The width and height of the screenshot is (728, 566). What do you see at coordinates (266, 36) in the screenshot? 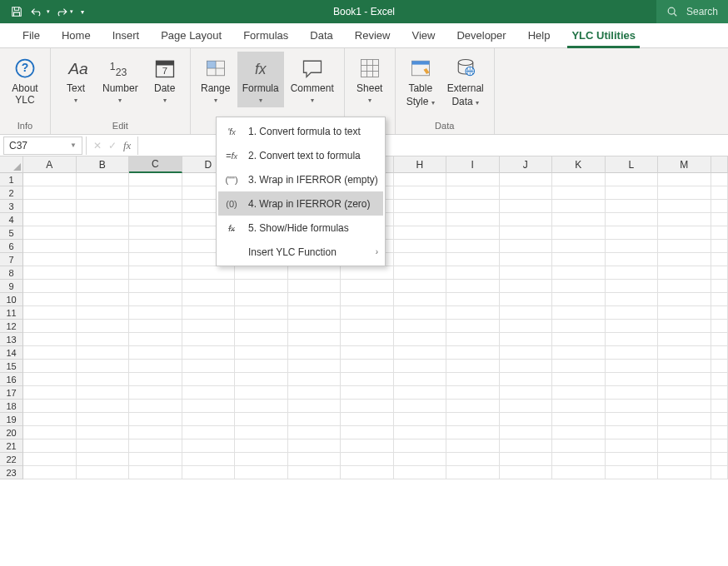
I see `tab-formulas: Formulas` at bounding box center [266, 36].